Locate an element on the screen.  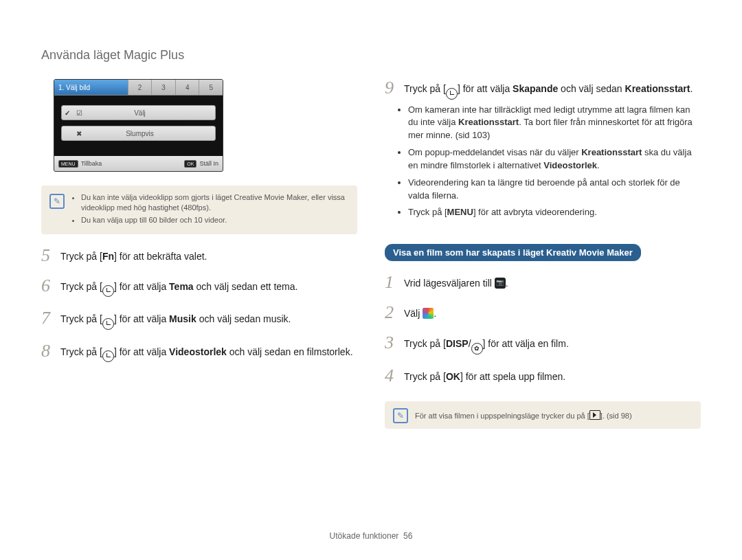
playback-icon is located at coordinates (595, 415).